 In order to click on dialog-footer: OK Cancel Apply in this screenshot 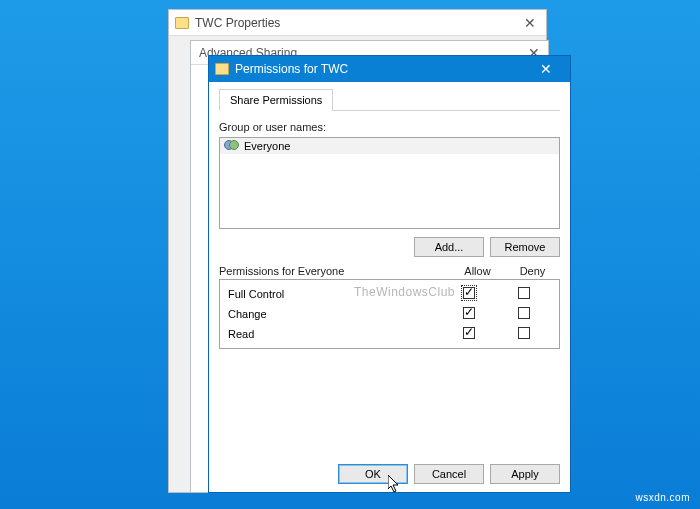, I will do `click(449, 474)`.